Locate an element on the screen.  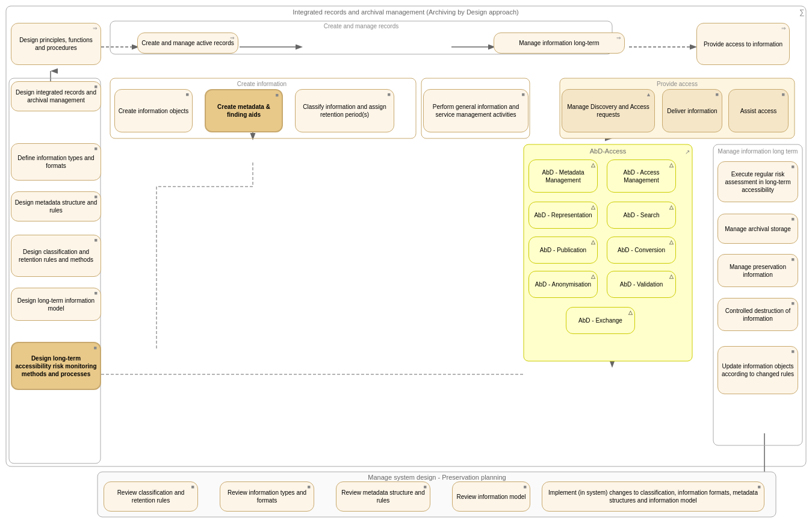
design-principles-box: Design principles, functions and procedu… is located at coordinates (56, 44).